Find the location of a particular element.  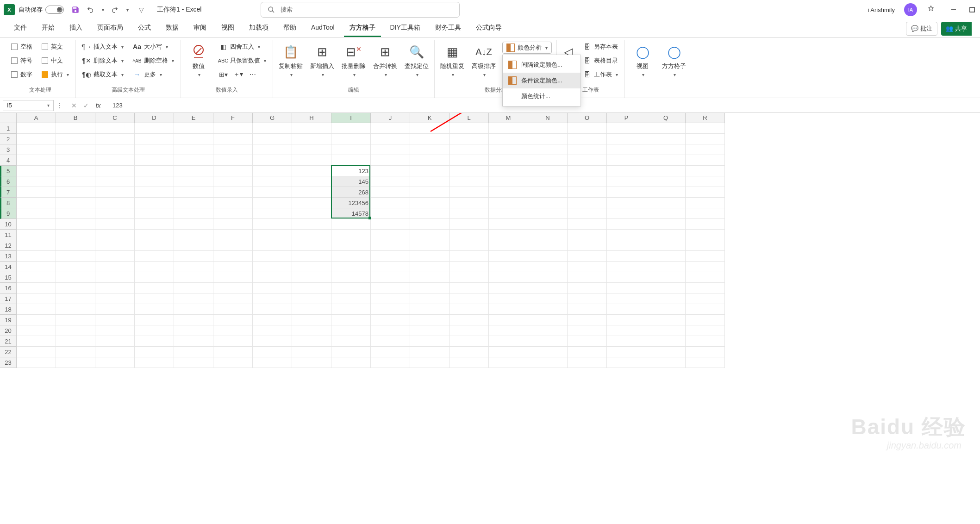

cell-Q8 is located at coordinates (666, 203).